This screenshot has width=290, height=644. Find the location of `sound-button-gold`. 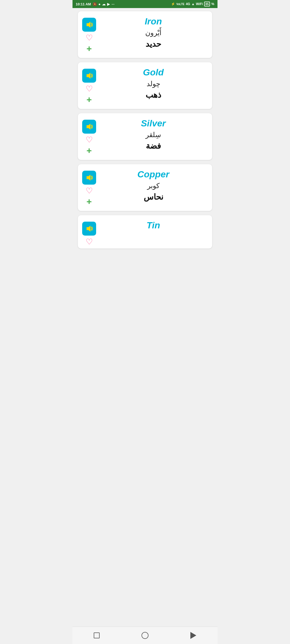

sound-button-gold is located at coordinates (89, 76).